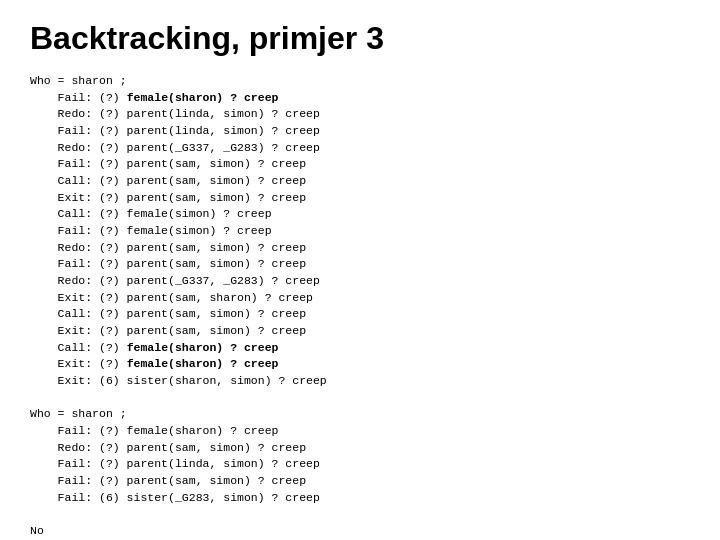  Describe the element at coordinates (151, 214) in the screenshot. I see `line-9: Call: (?) female(simon) ? creep` at that location.